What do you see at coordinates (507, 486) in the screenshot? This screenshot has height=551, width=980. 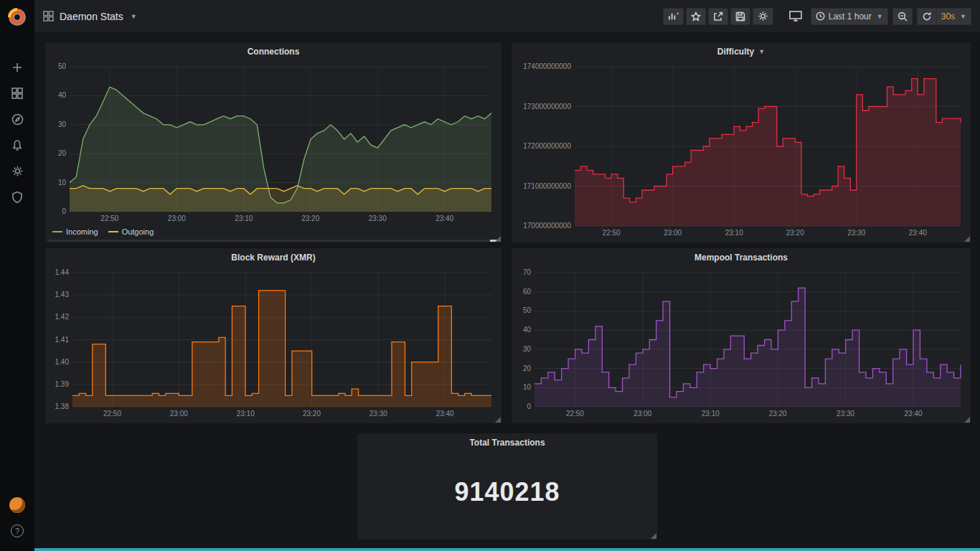 I see `panel-total-transactions: Total Transactions 9140218` at bounding box center [507, 486].